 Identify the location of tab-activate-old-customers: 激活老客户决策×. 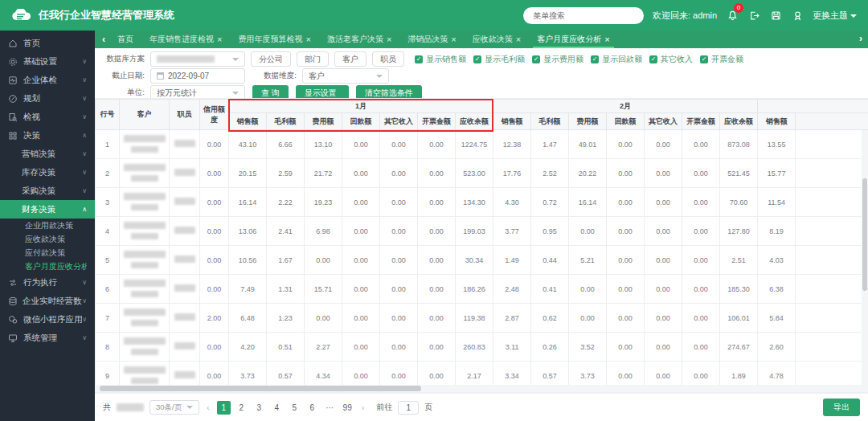
(359, 39).